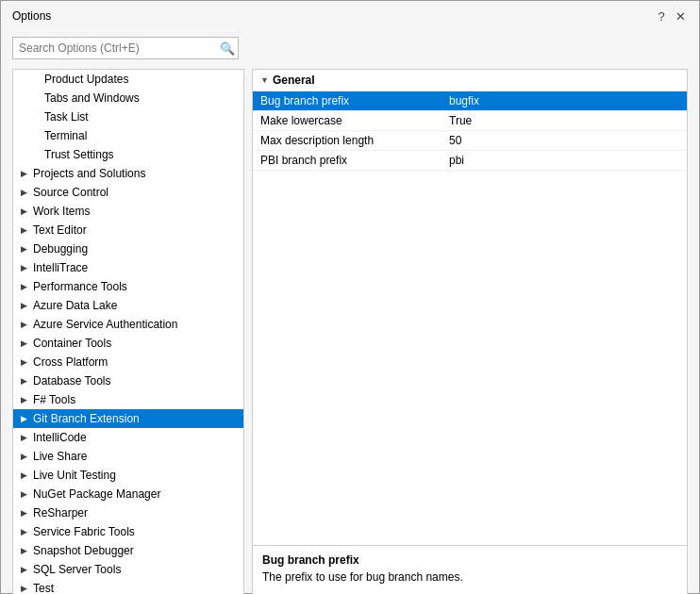 Image resolution: width=700 pixels, height=594 pixels. I want to click on tree-item-live-share: ▶Live Share, so click(128, 456).